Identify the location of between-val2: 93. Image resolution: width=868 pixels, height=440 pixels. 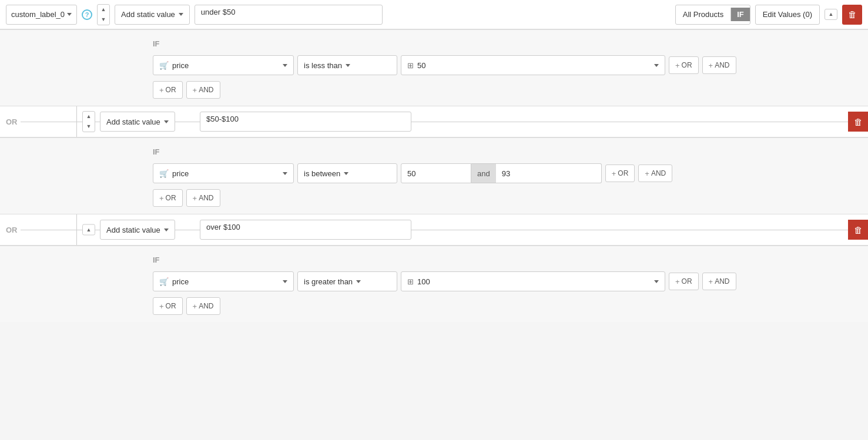
(549, 173).